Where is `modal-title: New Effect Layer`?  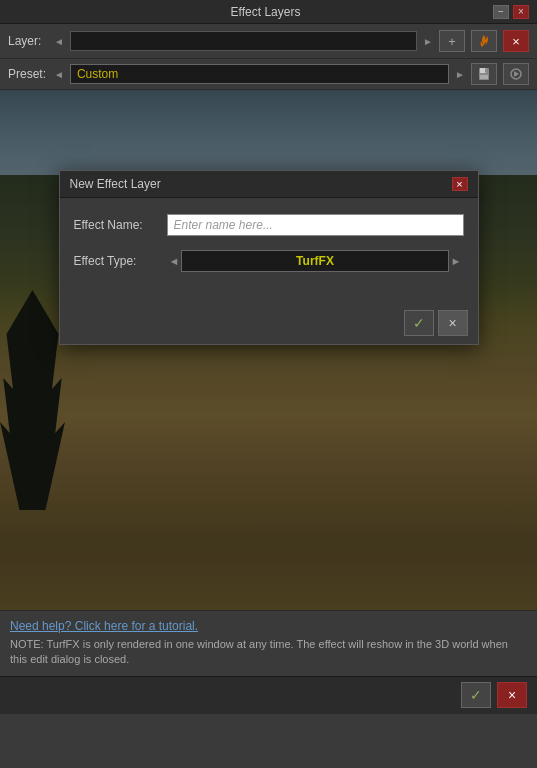
modal-title: New Effect Layer is located at coordinates (116, 184).